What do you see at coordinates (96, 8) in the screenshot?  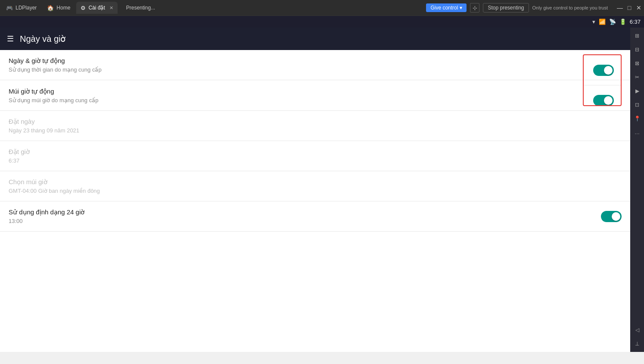 I see `tab-settings-label: Cài đặt` at bounding box center [96, 8].